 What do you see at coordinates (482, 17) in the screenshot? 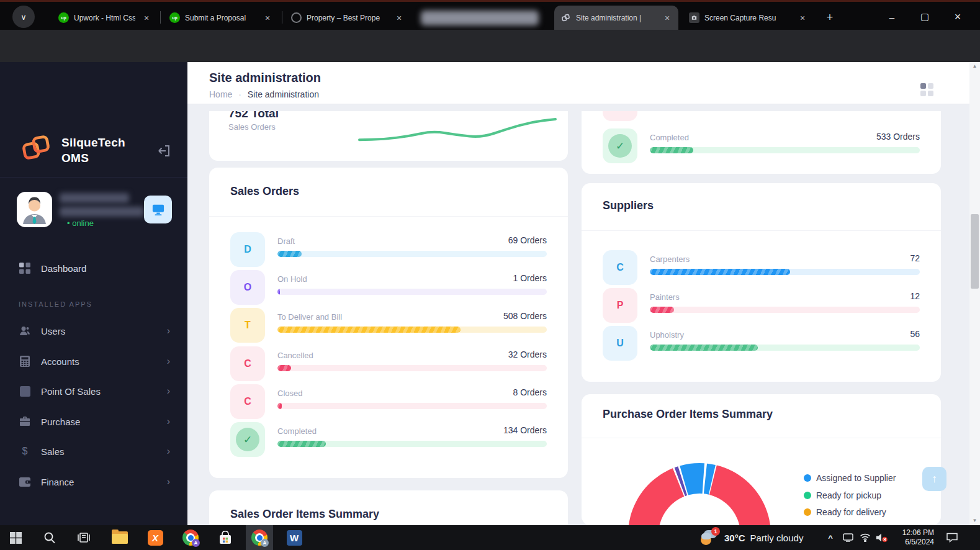
I see `tab-blurred` at bounding box center [482, 17].